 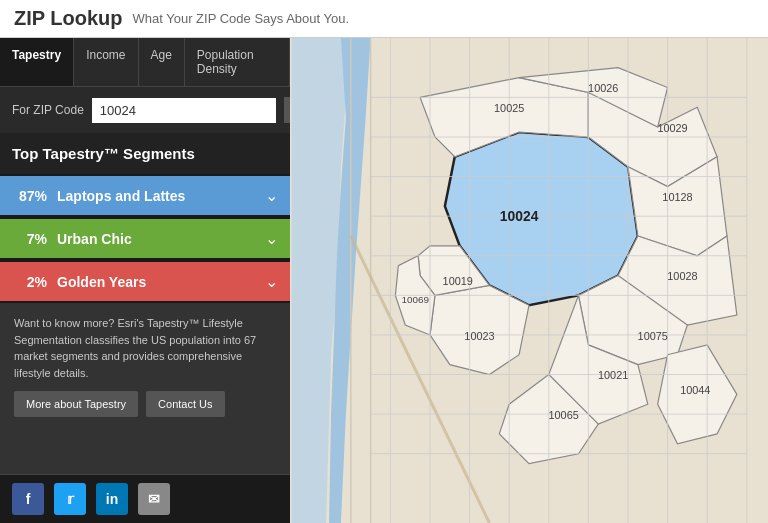 What do you see at coordinates (48, 110) in the screenshot?
I see `zip-label: For ZIP Code` at bounding box center [48, 110].